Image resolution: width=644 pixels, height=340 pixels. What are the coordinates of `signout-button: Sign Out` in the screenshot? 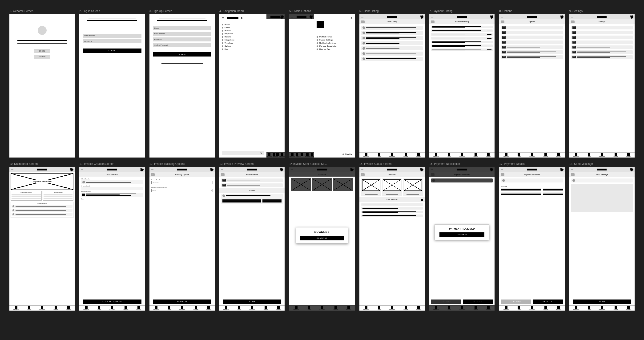 It's located at (348, 154).